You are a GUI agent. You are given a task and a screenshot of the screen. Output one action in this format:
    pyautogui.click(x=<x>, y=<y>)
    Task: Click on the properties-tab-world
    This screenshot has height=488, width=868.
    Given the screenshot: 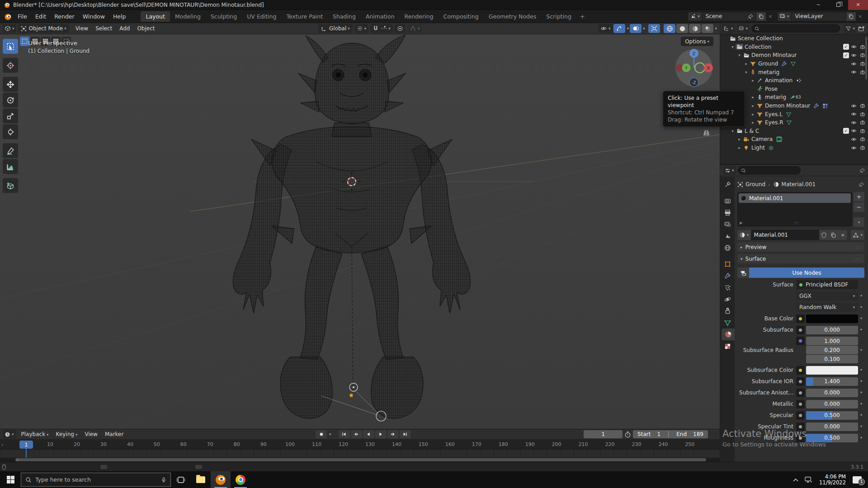 What is the action you would take?
    pyautogui.click(x=727, y=248)
    